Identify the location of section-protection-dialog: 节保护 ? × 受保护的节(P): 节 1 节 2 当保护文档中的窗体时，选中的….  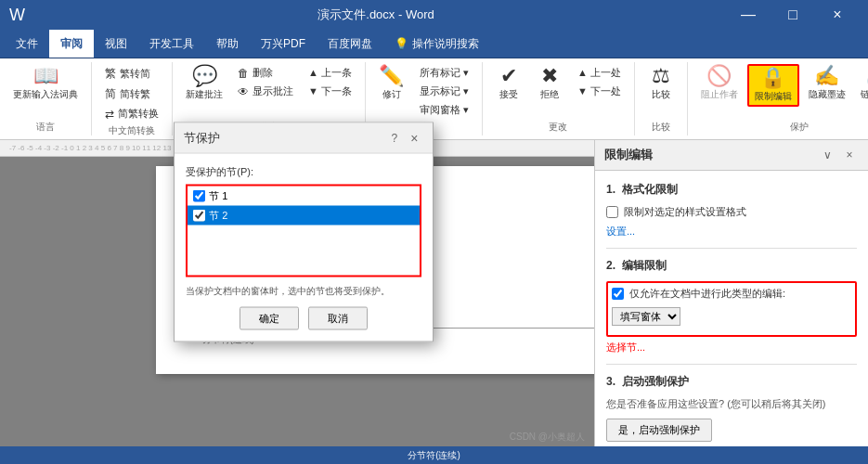
(304, 232).